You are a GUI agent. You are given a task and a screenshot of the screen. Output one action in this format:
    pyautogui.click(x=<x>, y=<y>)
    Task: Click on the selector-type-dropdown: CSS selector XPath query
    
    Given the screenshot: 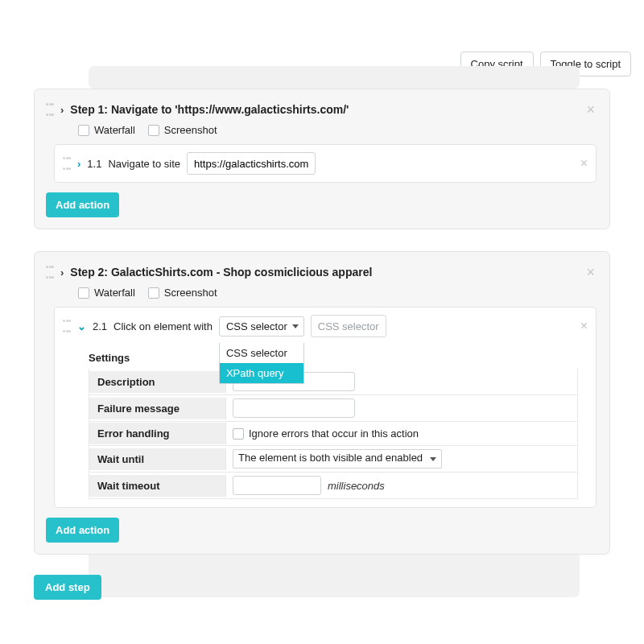 What is the action you would take?
    pyautogui.click(x=262, y=364)
    